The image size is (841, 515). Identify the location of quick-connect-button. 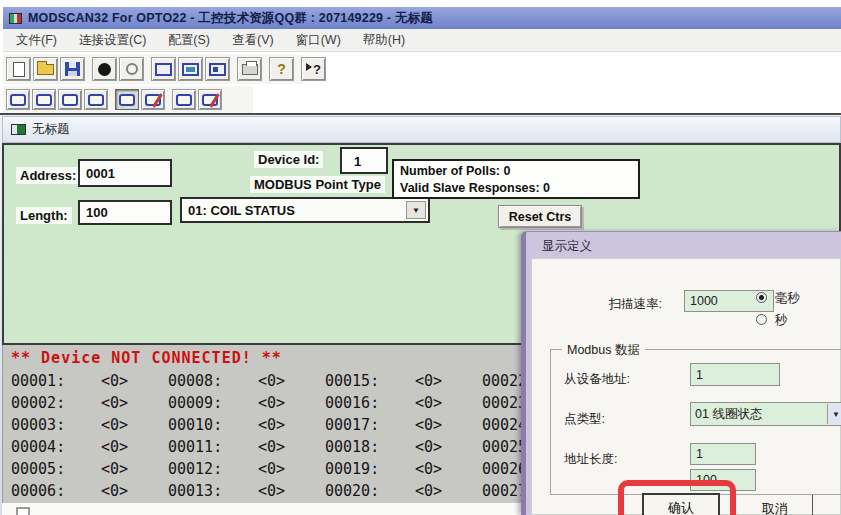
(132, 69).